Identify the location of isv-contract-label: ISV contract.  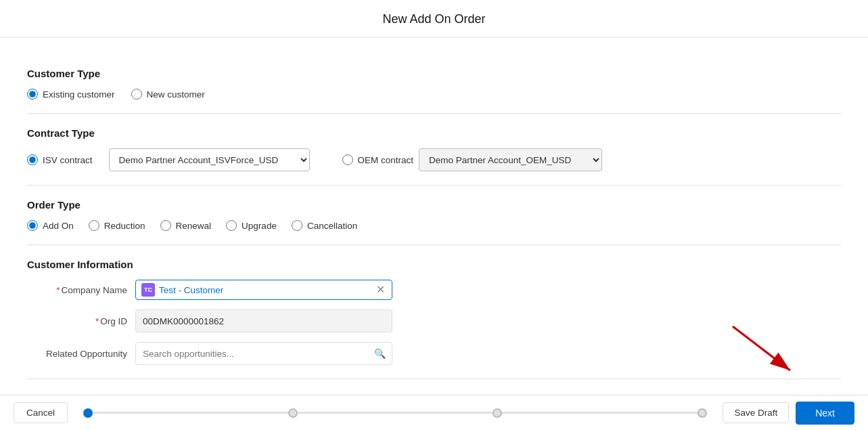
(68, 160).